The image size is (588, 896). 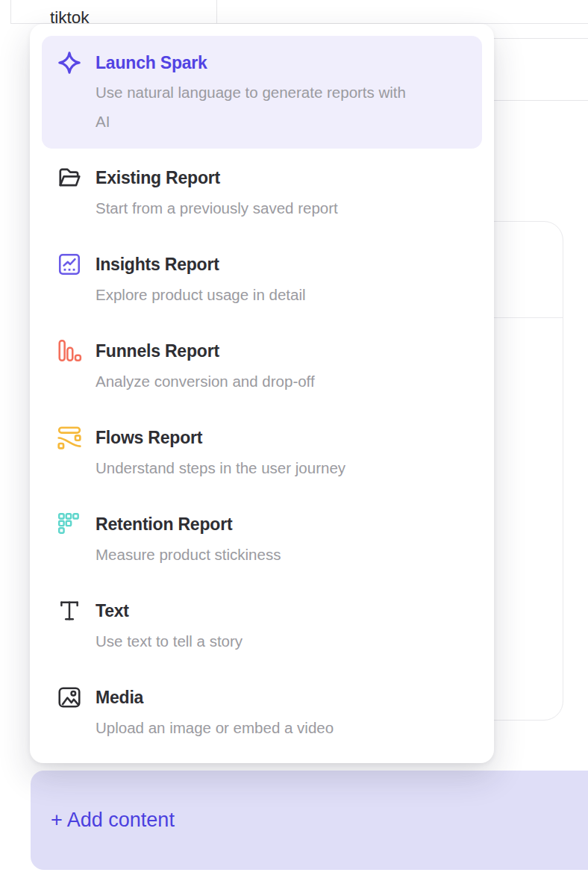 What do you see at coordinates (262, 453) in the screenshot?
I see `menu-item-flows-report: Flows Report Understand steps in the use…` at bounding box center [262, 453].